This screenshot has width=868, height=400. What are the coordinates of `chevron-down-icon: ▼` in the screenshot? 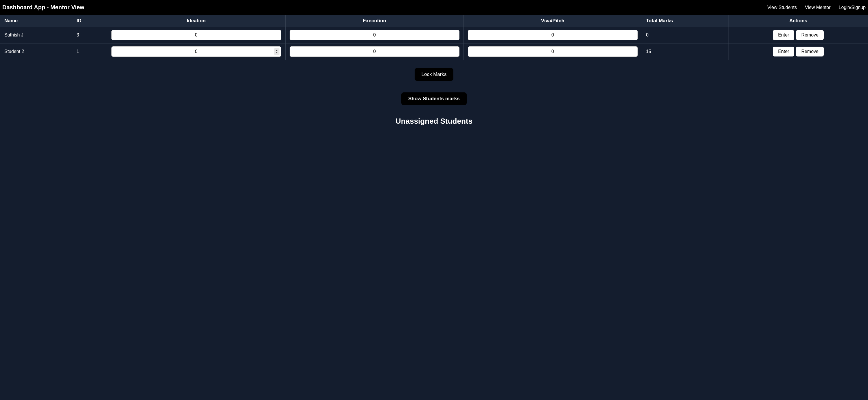 It's located at (277, 53).